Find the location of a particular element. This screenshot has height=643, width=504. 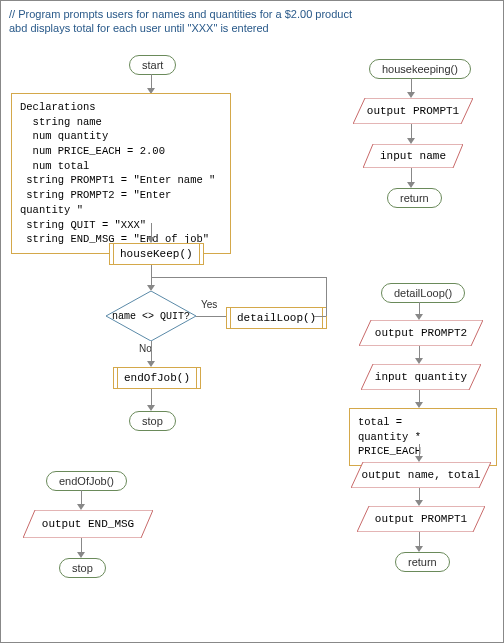

detailloop-call: detailLoop() is located at coordinates (276, 318).